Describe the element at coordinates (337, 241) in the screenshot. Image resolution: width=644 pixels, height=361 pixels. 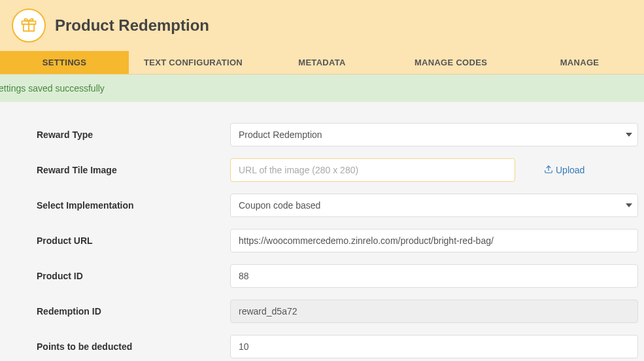
I see `row-product-url: Product URL` at that location.